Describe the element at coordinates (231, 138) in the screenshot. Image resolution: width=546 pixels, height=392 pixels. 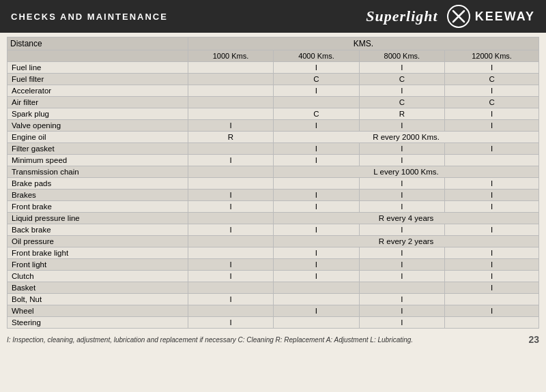
I see `row-cell-1000: R` at that location.